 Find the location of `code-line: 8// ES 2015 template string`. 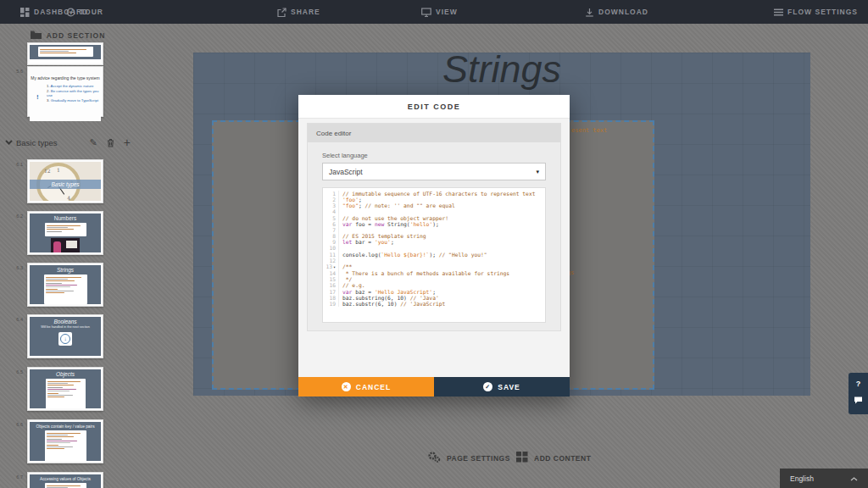

code-line: 8// ES 2015 template string is located at coordinates (434, 236).